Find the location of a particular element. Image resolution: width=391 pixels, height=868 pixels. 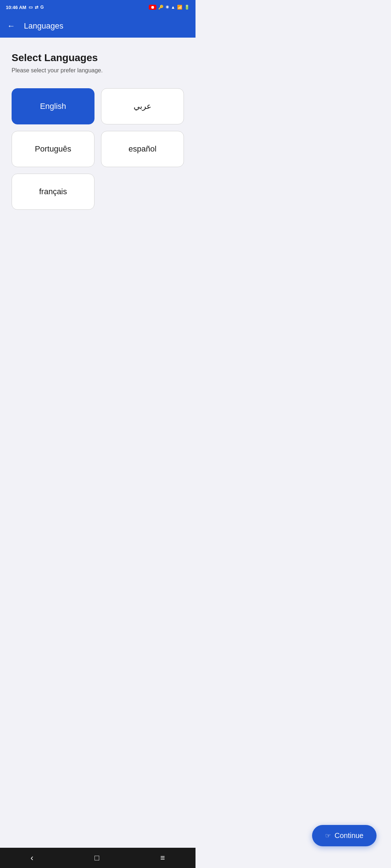

status-left: 10:46 AM ▭ ⇄ G is located at coordinates (25, 7).